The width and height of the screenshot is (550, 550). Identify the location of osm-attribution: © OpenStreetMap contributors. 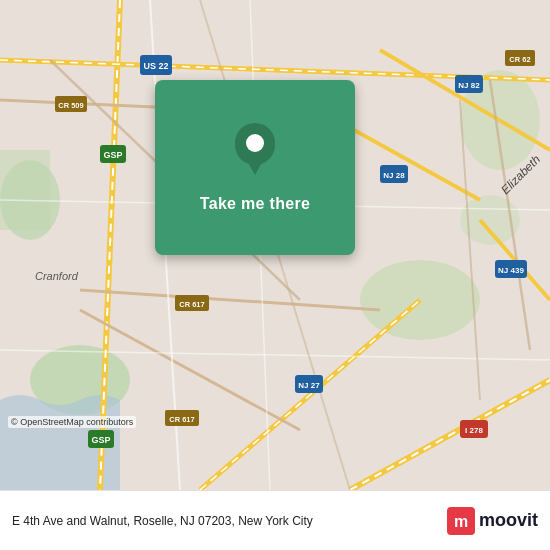
(72, 422).